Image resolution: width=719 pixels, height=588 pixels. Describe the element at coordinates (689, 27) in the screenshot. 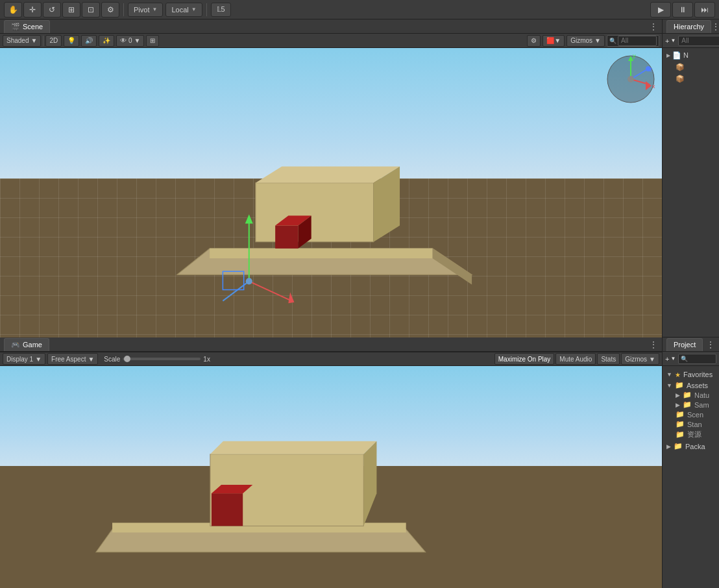

I see `hierarchy-tab: Hierarchy` at that location.